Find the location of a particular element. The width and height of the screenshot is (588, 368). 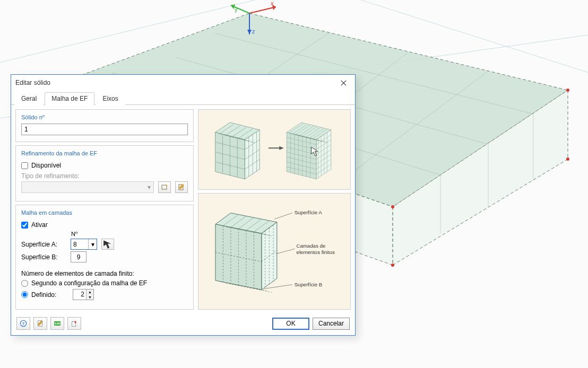

layer-count-label: Número de elementos de camada finito: is located at coordinates (105, 274).